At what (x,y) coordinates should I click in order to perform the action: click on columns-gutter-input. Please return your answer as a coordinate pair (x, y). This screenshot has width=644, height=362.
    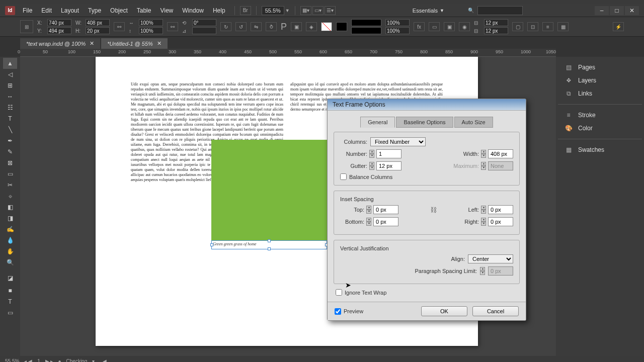
    Looking at the image, I should click on (389, 166).